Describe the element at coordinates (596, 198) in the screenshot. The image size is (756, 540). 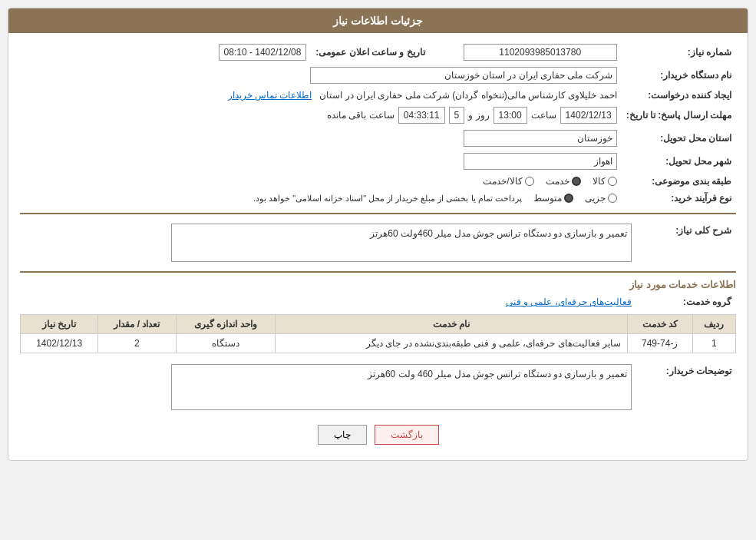
I see `purchase-jozi-label: جزیی` at that location.